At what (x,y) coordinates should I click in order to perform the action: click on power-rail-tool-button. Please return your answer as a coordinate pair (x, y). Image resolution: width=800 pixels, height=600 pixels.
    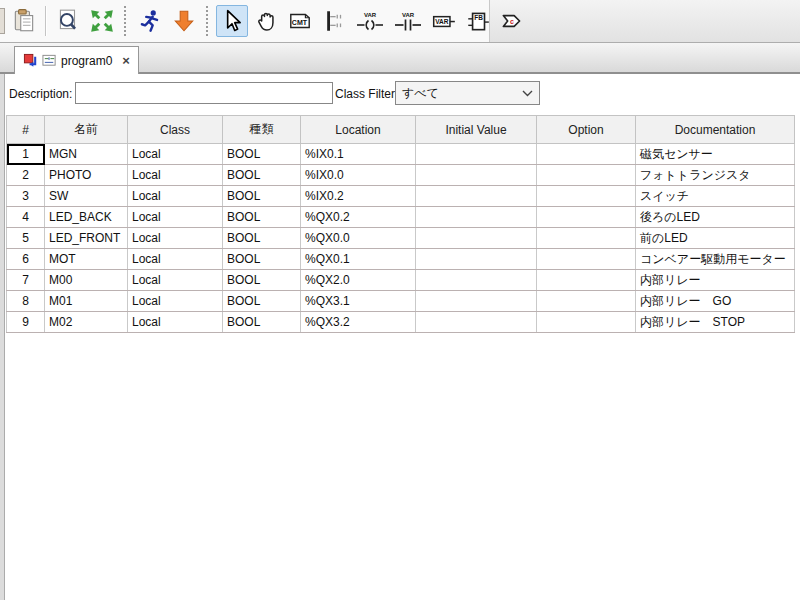
    Looking at the image, I should click on (334, 21).